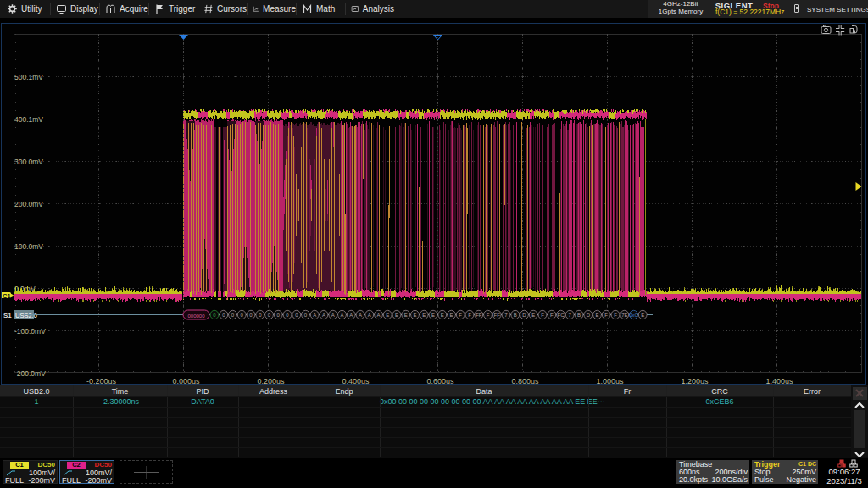  What do you see at coordinates (610, 381) in the screenshot?
I see `svg-text: 1.000us` at bounding box center [610, 381].